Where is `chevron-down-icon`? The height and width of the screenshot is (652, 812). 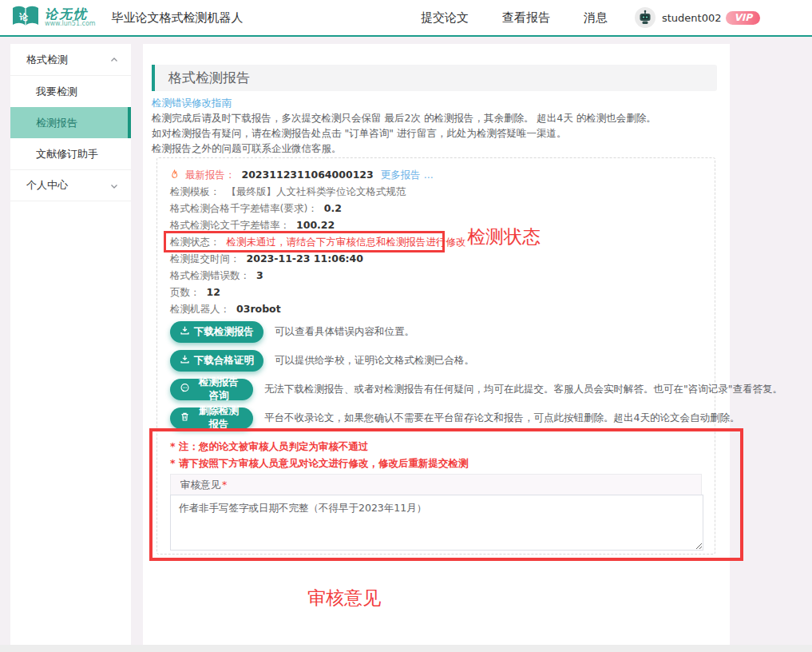
chevron-down-icon is located at coordinates (114, 185).